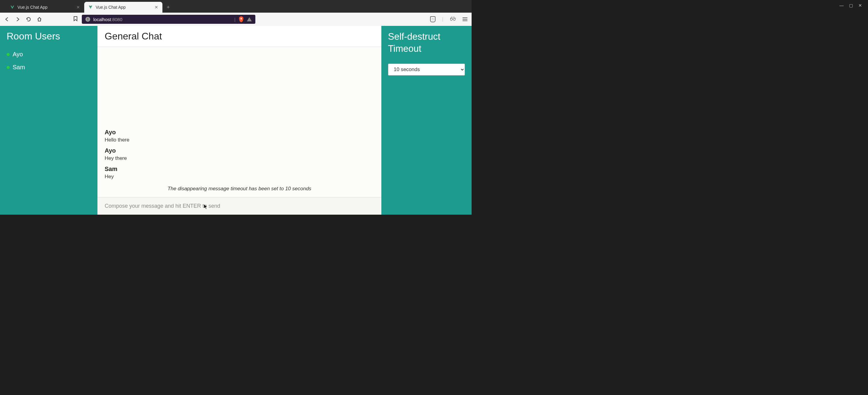  I want to click on chat-message: Ayo Hey there, so click(239, 154).